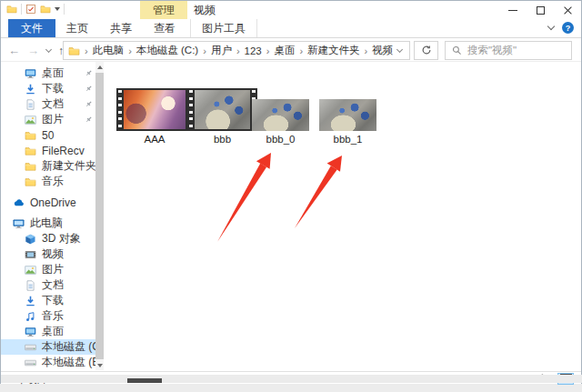 This screenshot has height=392, width=582. I want to click on sidebar-item-3D 对象: 3D 对象, so click(48, 238).